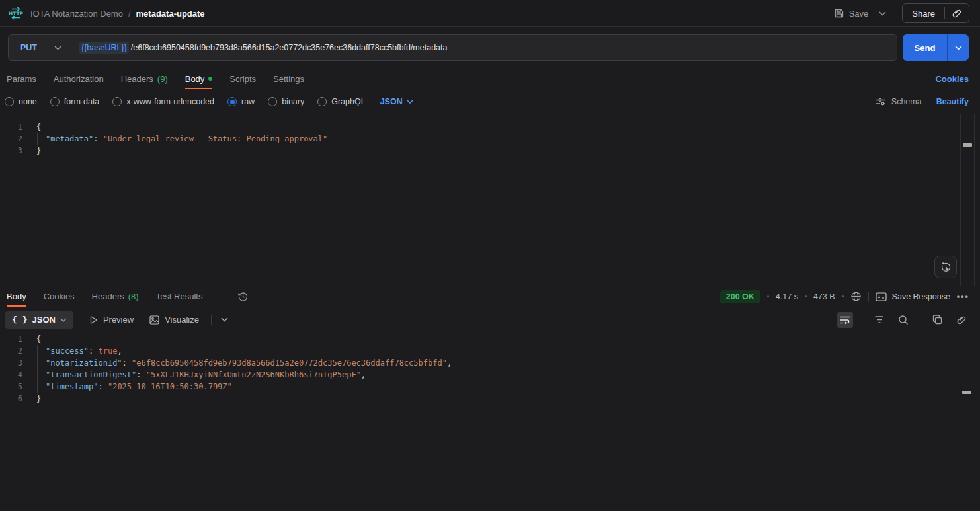 This screenshot has width=980, height=511. Describe the element at coordinates (882, 13) in the screenshot. I see `save-options-chevron-icon` at that location.